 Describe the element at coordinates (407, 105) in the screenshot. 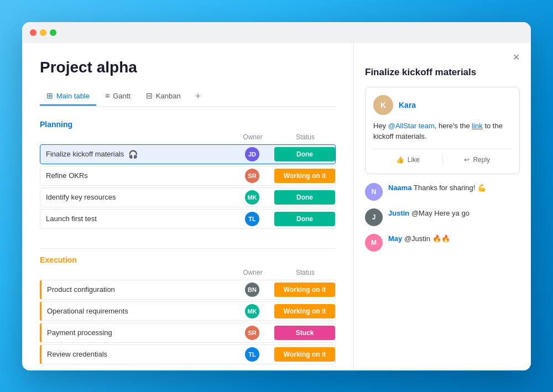

I see `commenter-name: Kara` at that location.